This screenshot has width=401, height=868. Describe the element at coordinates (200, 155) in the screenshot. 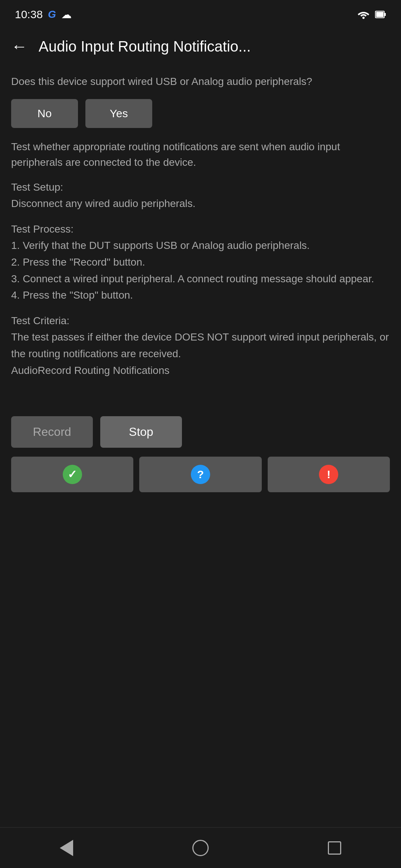

I see `description-text: Test whether appropriate routing notific…` at that location.